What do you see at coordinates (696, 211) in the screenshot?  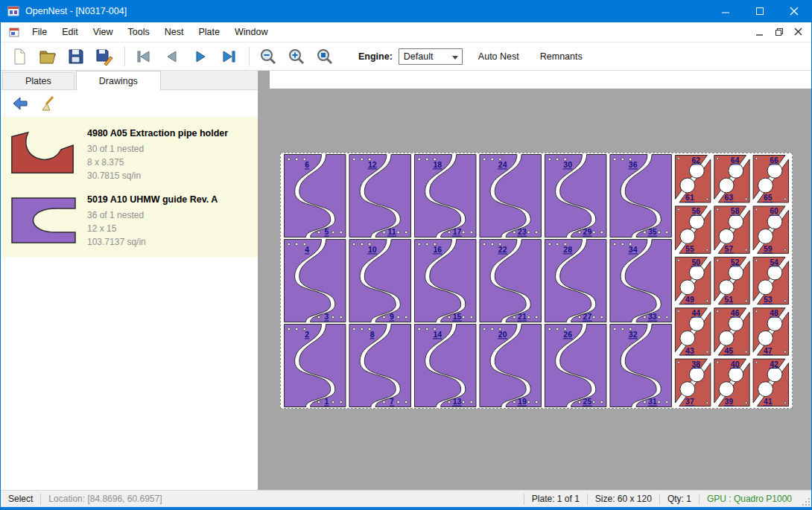 I see `part-label: 56` at bounding box center [696, 211].